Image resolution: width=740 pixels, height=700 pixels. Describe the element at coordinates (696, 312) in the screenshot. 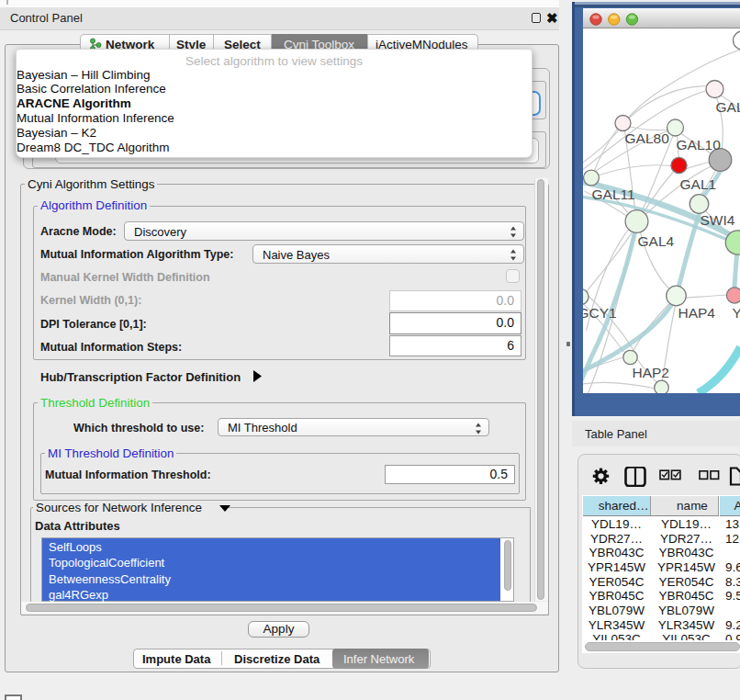

I see `svg-text: HAP4` at that location.